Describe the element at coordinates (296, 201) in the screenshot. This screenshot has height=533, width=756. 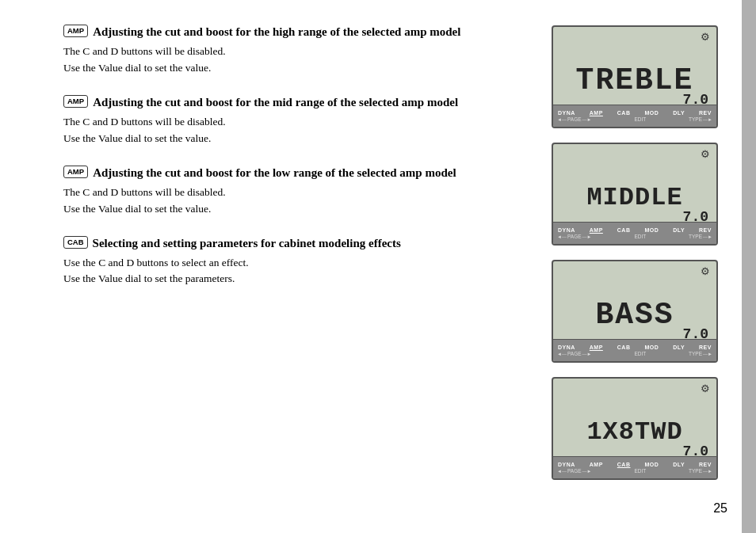
I see `section-bass-body: The C and D buttons will be disabled. Us…` at that location.